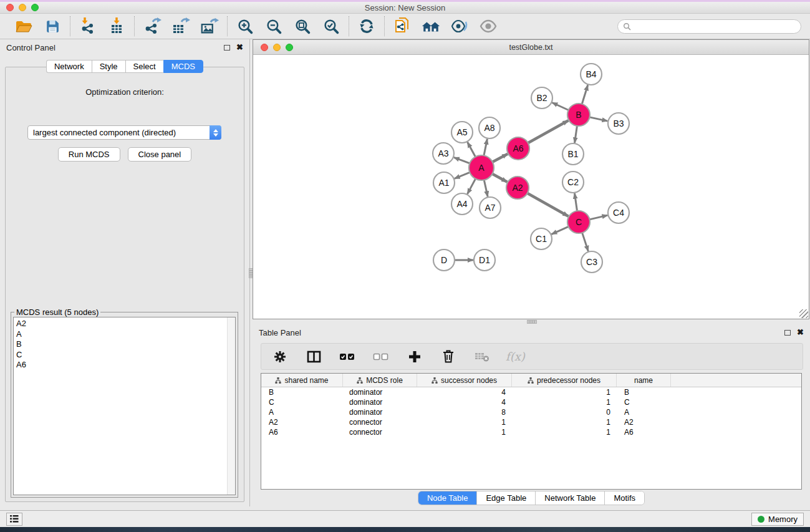  Describe the element at coordinates (462, 204) in the screenshot. I see `graph-node: A4` at that location.